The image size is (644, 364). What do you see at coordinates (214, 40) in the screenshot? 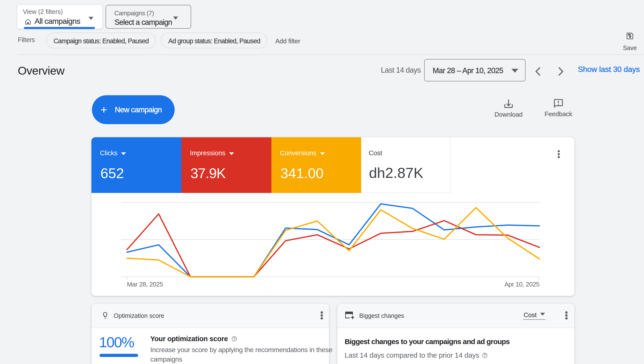
I see `filter-chip-ad-group-status: Ad group status: Enabled, Paused` at bounding box center [214, 40].